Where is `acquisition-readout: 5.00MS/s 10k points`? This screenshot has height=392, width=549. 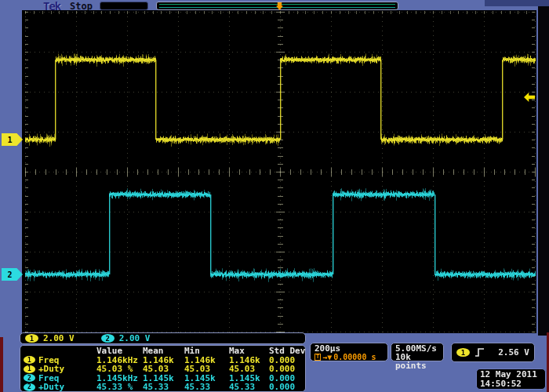 acquisition-readout: 5.00MS/s 10k points is located at coordinates (417, 352).